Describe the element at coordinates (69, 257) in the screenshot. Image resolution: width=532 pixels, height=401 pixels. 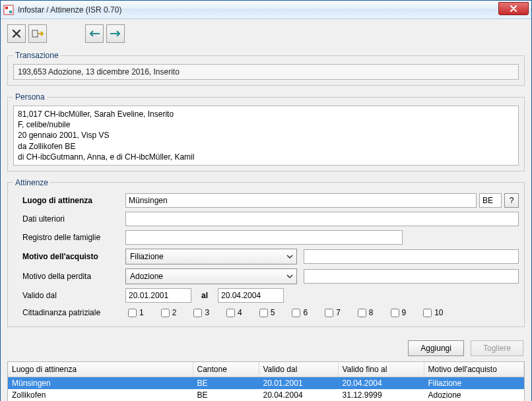
I see `label-motivo-acquisto: Motivo dell'acquisto` at that location.